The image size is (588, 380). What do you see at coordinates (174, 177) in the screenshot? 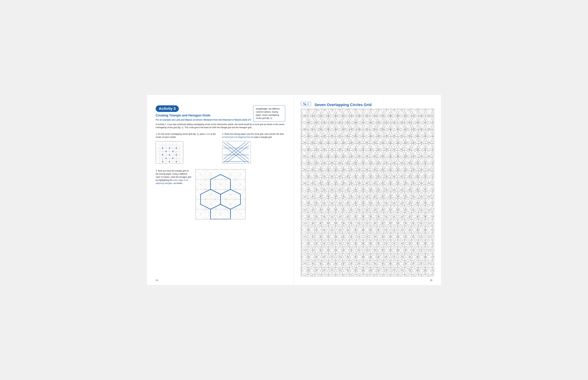
I see `step-3-text-block: 3. Now you have the triangle grid on the…` at bounding box center [174, 177].